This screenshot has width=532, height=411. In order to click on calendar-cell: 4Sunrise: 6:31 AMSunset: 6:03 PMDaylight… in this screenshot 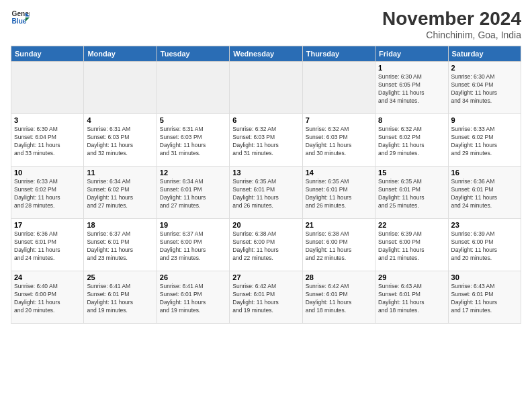, I will do `click(120, 140)`.